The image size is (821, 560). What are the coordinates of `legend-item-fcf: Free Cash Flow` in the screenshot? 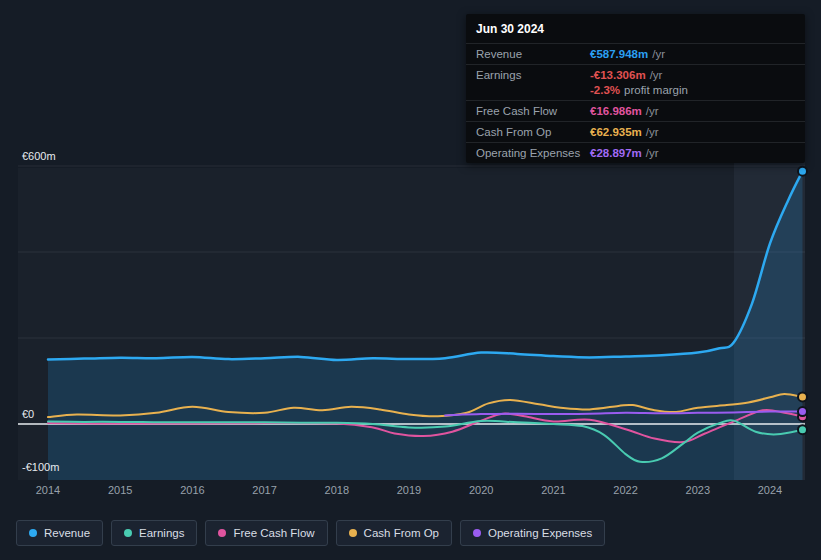 It's located at (266, 533).